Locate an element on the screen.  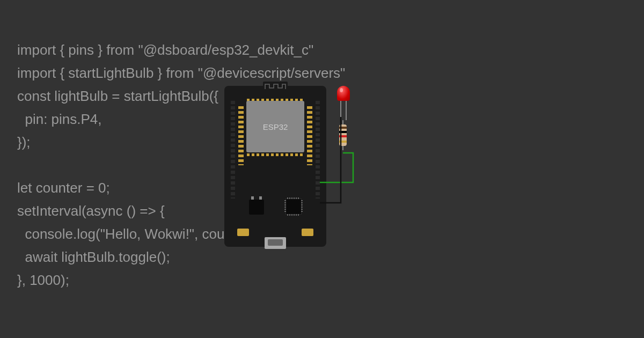
antenna-trace-icon is located at coordinates (275, 86).